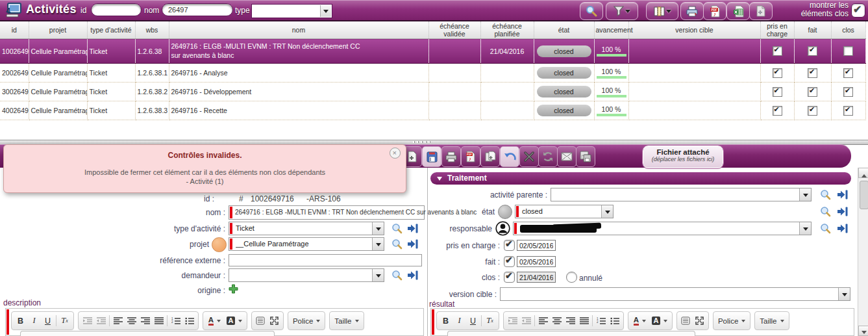  I want to click on attach-file-button: Fichier attaché (déplacer les fichiers i…, so click(683, 157).